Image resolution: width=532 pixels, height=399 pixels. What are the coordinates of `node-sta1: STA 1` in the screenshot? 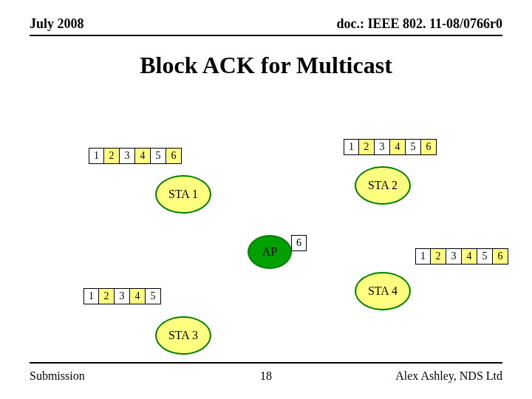 It's located at (183, 194).